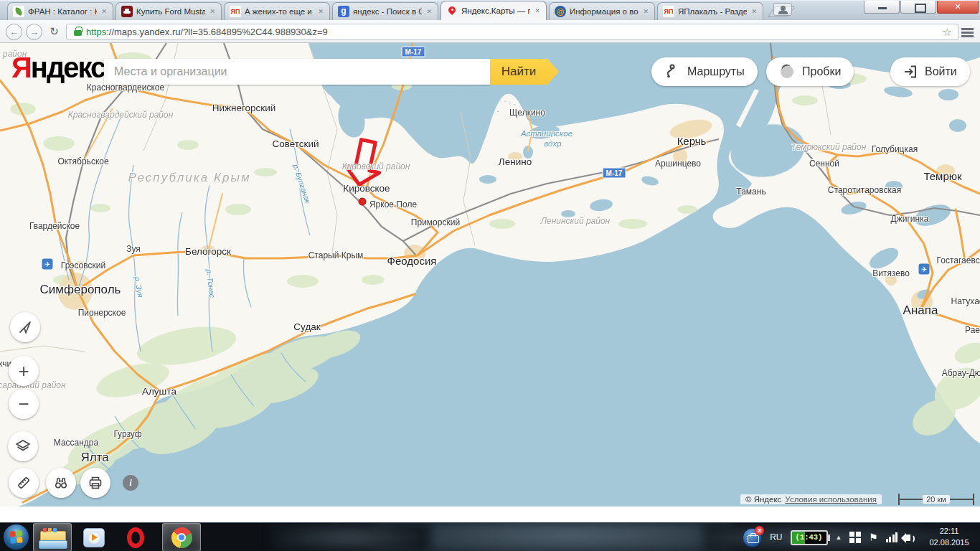 The height and width of the screenshot is (551, 980). Describe the element at coordinates (512, 32) in the screenshot. I see `address-bar: https://maps.yandex.ru/?ll=35.684895%2C4…` at that location.